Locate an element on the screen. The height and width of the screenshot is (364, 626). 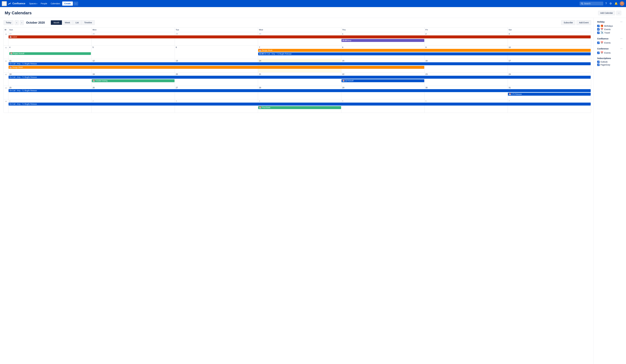
day-18: 18 is located at coordinates (50, 79).